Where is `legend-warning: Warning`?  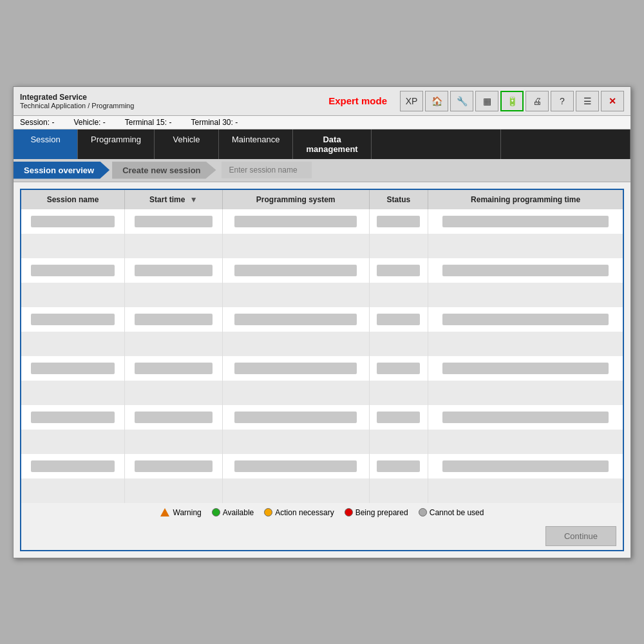 legend-warning: Warning is located at coordinates (181, 513).